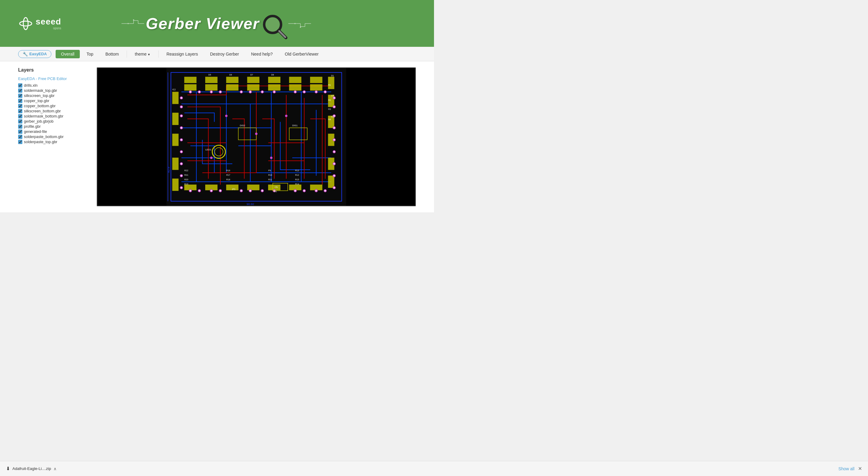 This screenshot has width=868, height=476. What do you see at coordinates (26, 24) in the screenshot?
I see `seeed-logo-icon` at bounding box center [26, 24].